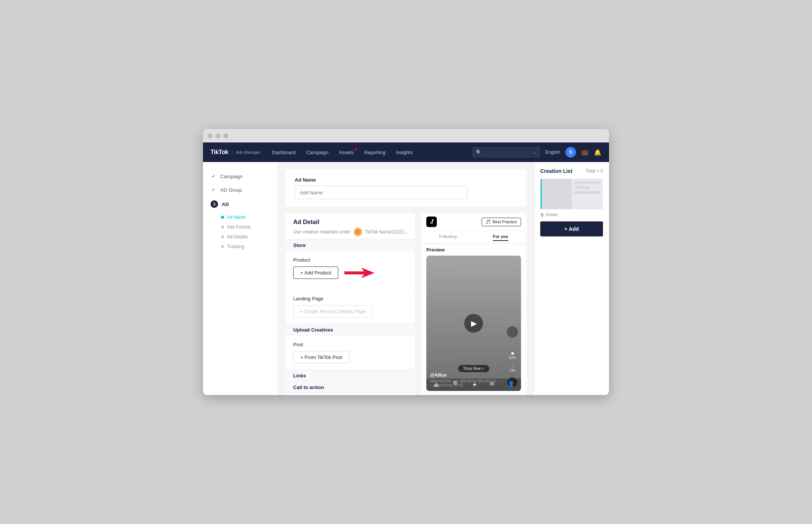  Describe the element at coordinates (321, 357) in the screenshot. I see `from-tiktok-post-button: + From TikTok Post` at that location.